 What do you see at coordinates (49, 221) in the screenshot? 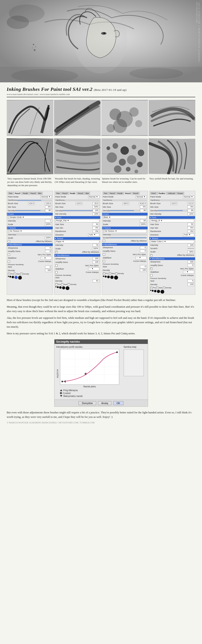
I see `form-intensity-val-1: 1` at bounding box center [49, 221].